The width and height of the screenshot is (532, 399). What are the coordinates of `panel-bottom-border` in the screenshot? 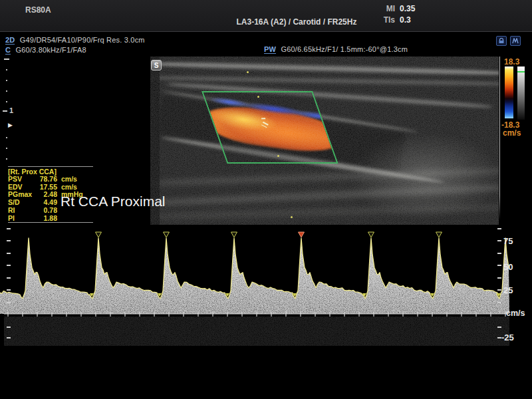 It's located at (51, 222).